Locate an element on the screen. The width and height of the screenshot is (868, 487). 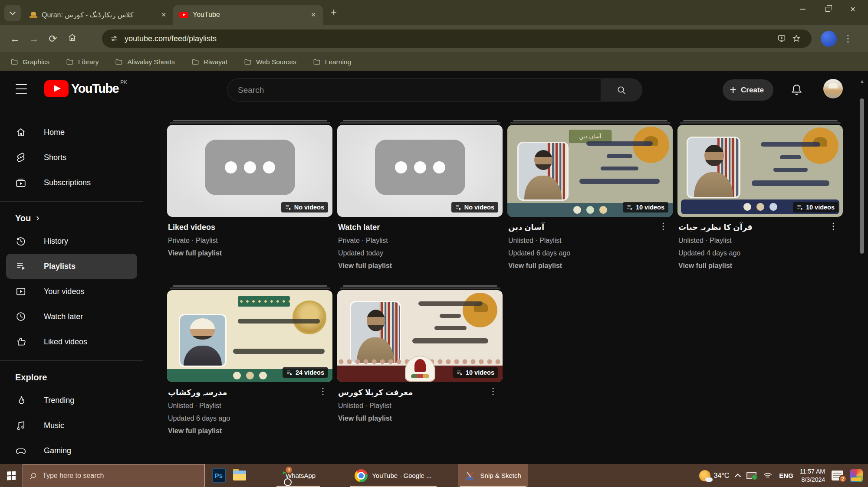
bookmark-folder-riwayat: Riwayat is located at coordinates (209, 62).